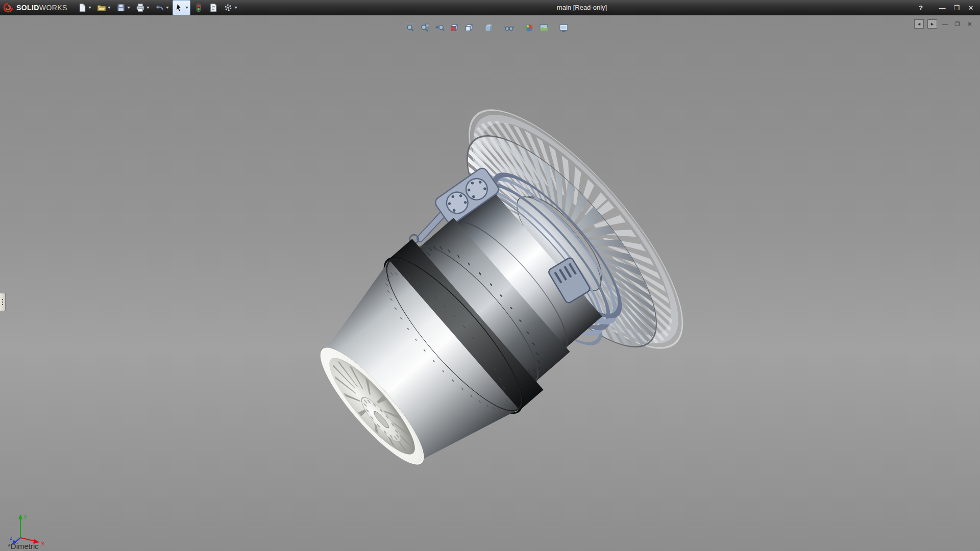 The image size is (980, 551). I want to click on view-orientation-button, so click(470, 28).